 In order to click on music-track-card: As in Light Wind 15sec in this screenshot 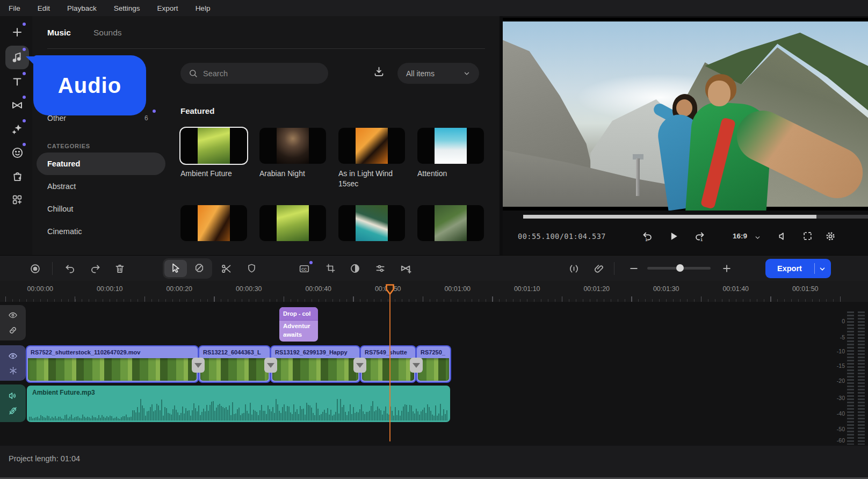, I will do `click(372, 158)`.